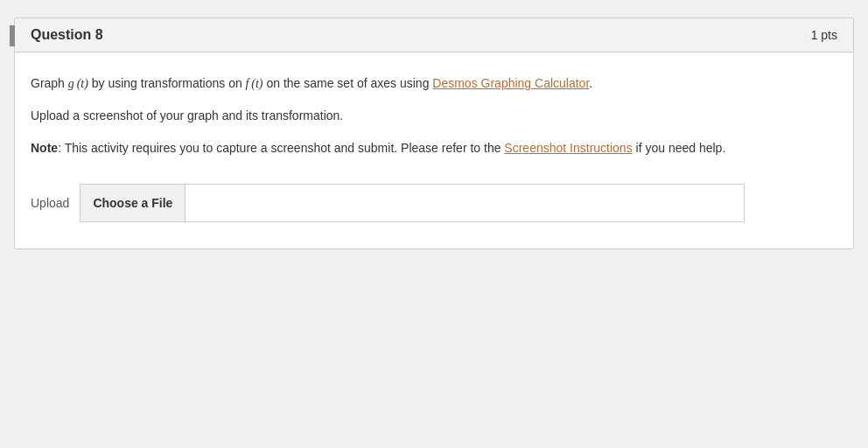  Describe the element at coordinates (824, 35) in the screenshot. I see `question-points: 1 pts` at that location.